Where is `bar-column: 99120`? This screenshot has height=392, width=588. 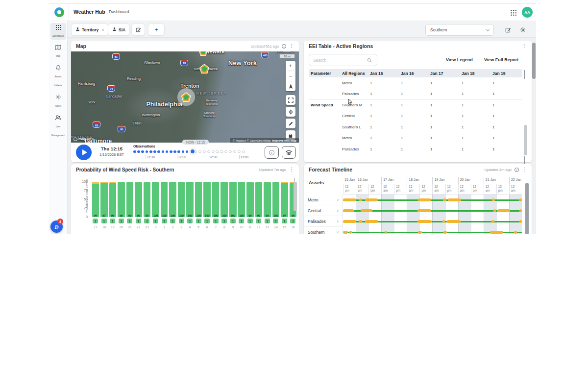 bar-column: 99120 is located at coordinates (122, 204).